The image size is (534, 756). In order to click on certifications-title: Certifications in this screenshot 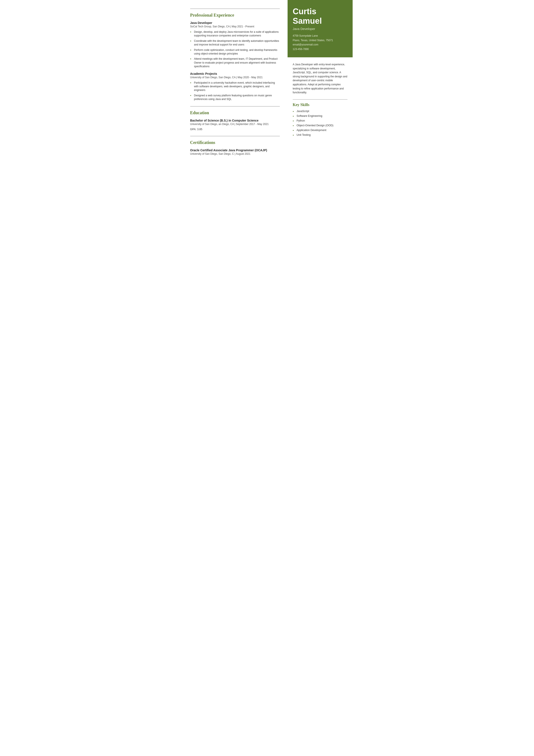, I will do `click(235, 142)`.